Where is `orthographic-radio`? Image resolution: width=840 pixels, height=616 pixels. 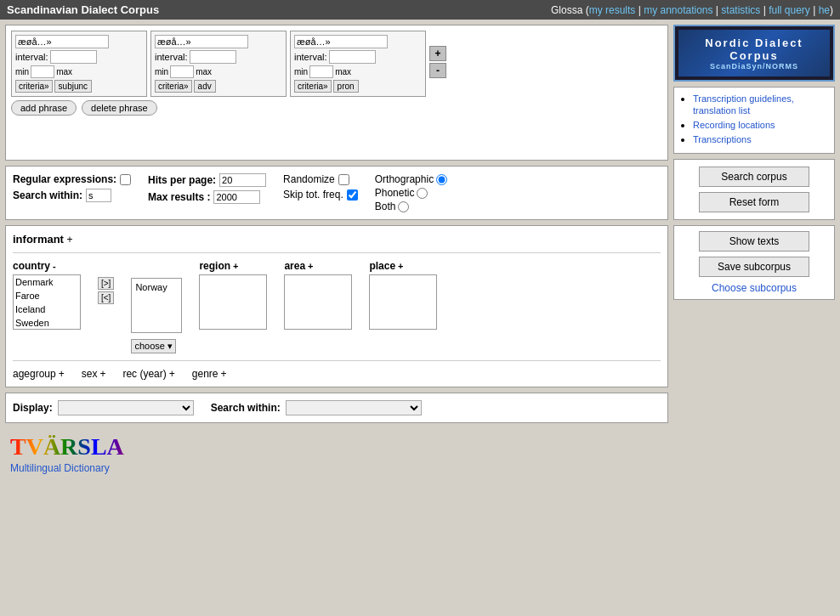
orthographic-radio is located at coordinates (442, 180).